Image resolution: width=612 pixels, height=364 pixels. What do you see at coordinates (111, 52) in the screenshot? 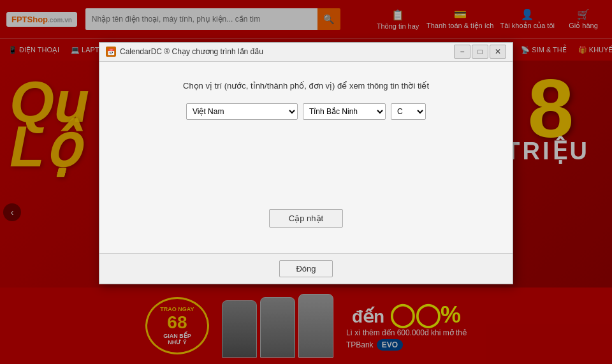
I see `dialog-app-icon: 📅` at bounding box center [111, 52].